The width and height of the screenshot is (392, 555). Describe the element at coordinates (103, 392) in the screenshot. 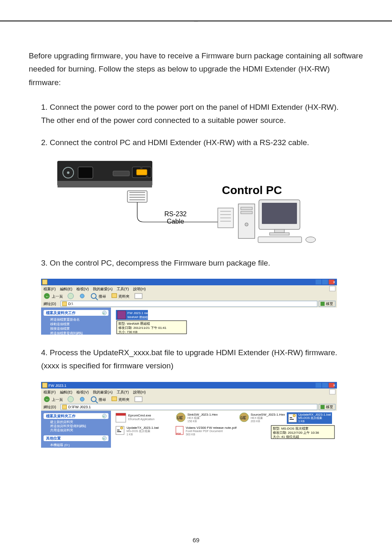

I see `svg-text: 我的最愛(A)` at that location.